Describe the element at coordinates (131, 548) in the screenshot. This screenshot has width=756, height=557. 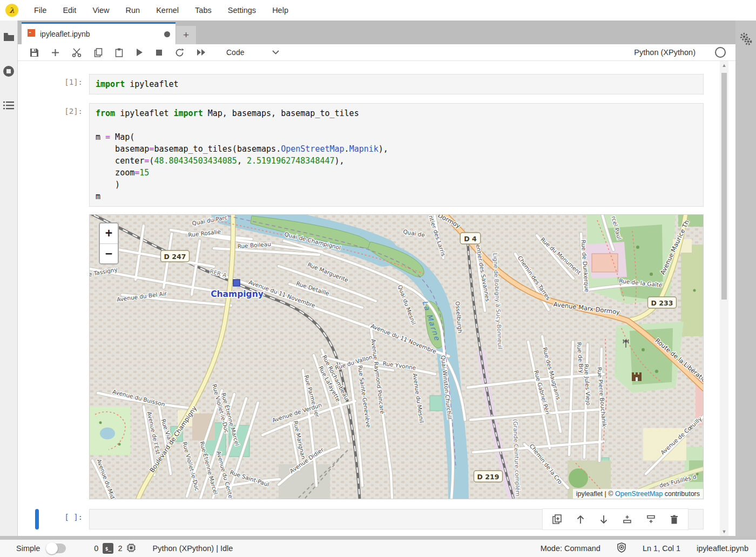
I see `kernel-chip-icon` at that location.